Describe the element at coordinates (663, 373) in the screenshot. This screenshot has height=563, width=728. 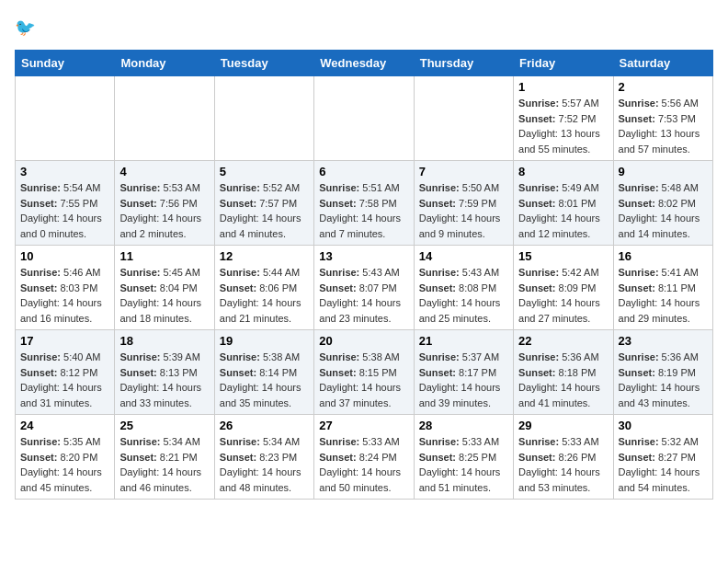
I see `calendar-cell: 23Sunrise: 5:36 AMSunset: 8:19 PMDayligh…` at that location.